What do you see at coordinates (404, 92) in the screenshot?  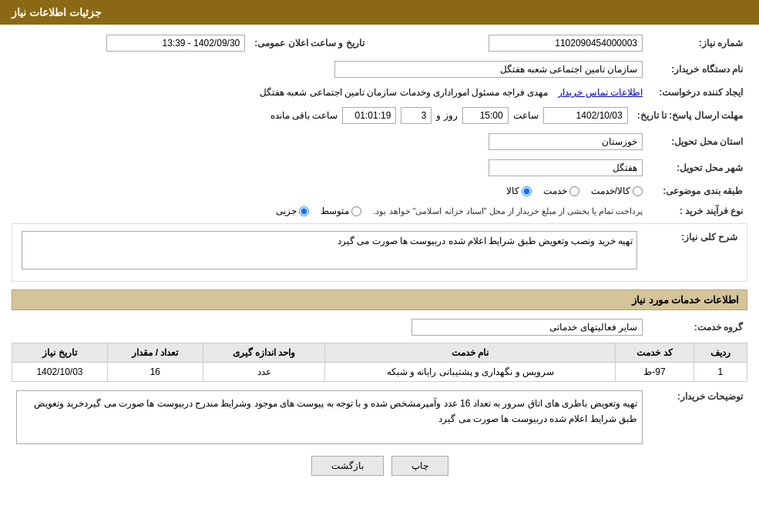 I see `creator-value: مهدی فراجه مسئول اموراداری وخدمات سازمان…` at bounding box center [404, 92].